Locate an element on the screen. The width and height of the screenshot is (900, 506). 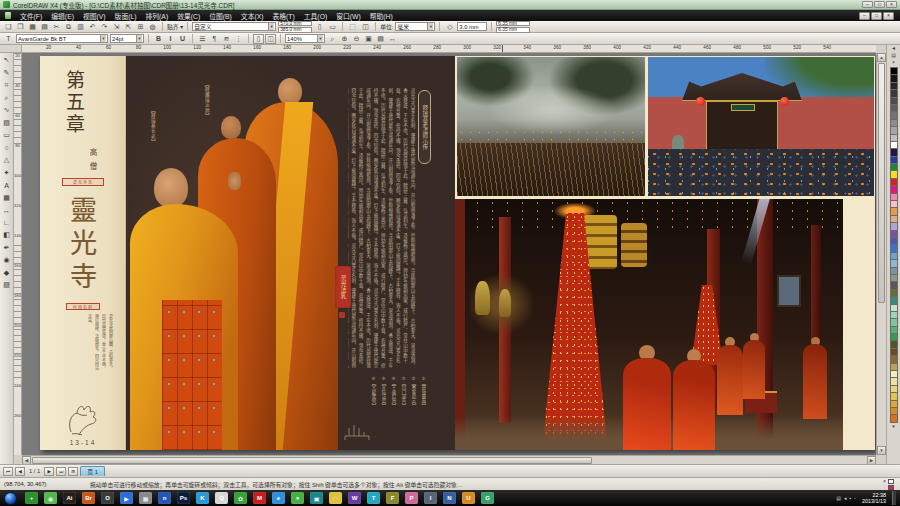
zoom-tool-button: ↔ is located at coordinates (392, 39).